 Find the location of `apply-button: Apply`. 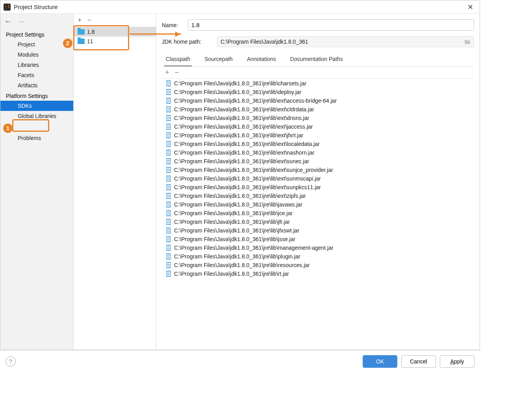

apply-button: Apply is located at coordinates (457, 361).